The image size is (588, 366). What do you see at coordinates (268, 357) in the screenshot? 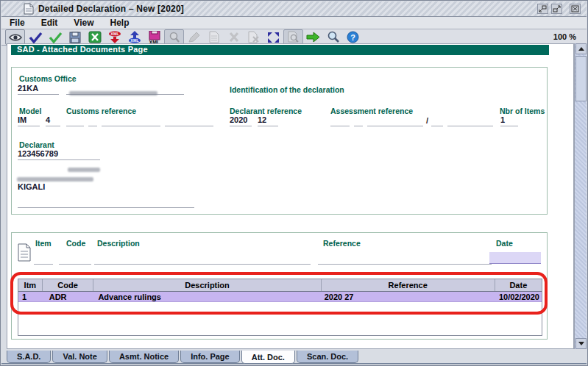
I see `tab-att-doc: Att. Doc.` at bounding box center [268, 357].